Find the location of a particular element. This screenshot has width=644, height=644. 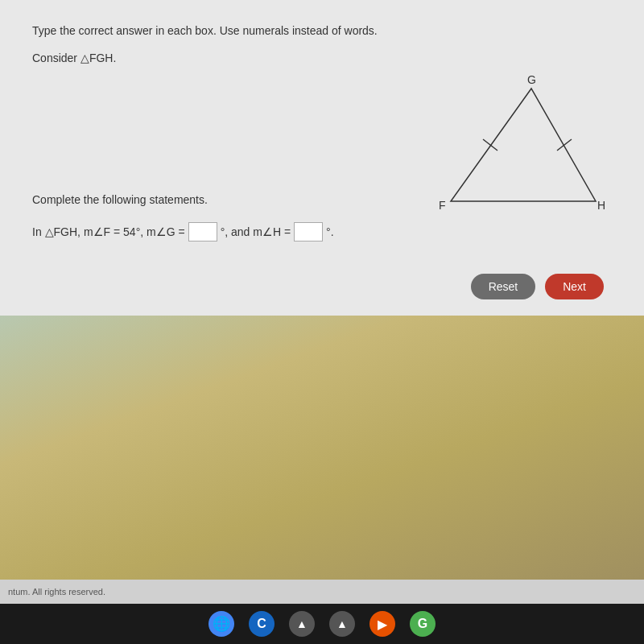

upload1-icon: ▲ is located at coordinates (302, 624).